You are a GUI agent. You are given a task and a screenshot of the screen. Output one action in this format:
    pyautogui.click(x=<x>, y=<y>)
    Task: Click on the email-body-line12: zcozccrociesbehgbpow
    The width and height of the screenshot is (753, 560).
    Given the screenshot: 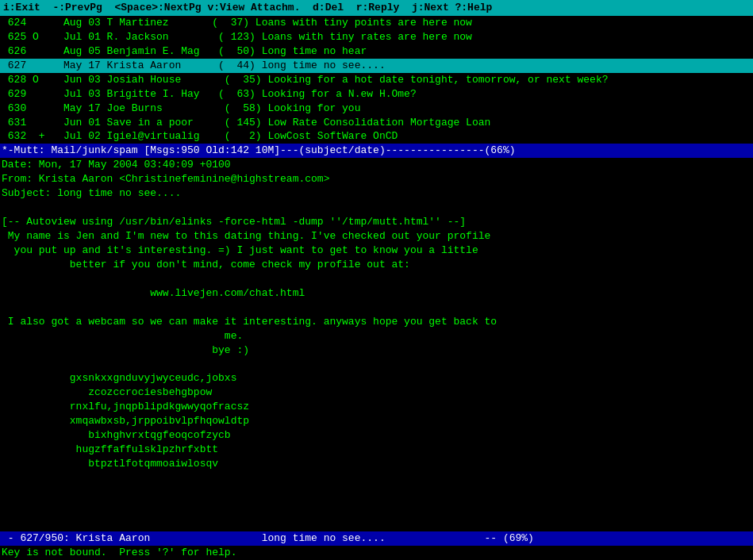 What is the action you would take?
    pyautogui.click(x=376, y=393)
    